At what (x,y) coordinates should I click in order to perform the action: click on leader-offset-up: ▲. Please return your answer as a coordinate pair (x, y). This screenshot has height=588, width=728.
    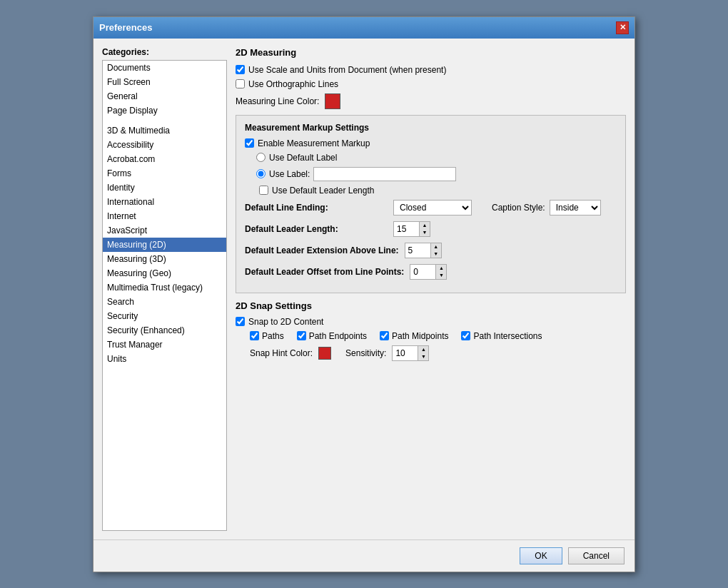
    Looking at the image, I should click on (441, 268).